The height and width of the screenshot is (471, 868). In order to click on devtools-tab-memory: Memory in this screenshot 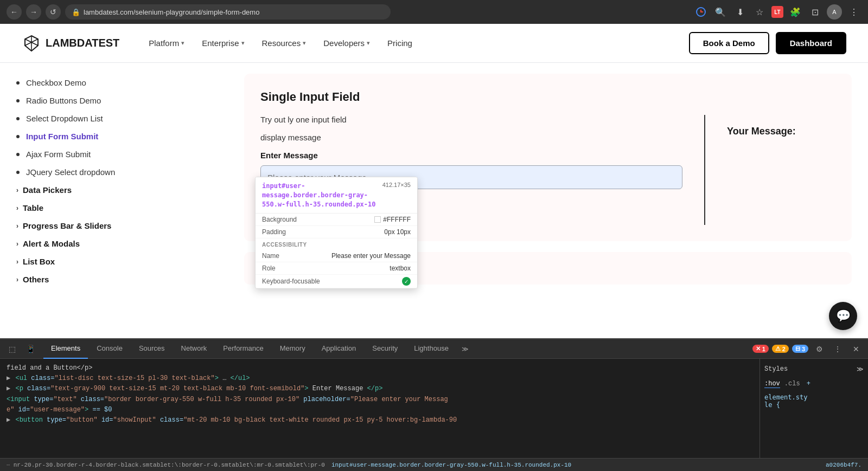, I will do `click(293, 349)`.